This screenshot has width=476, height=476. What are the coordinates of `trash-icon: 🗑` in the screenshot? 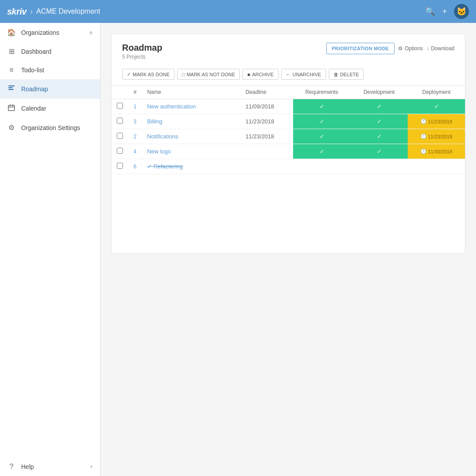 It's located at (336, 74).